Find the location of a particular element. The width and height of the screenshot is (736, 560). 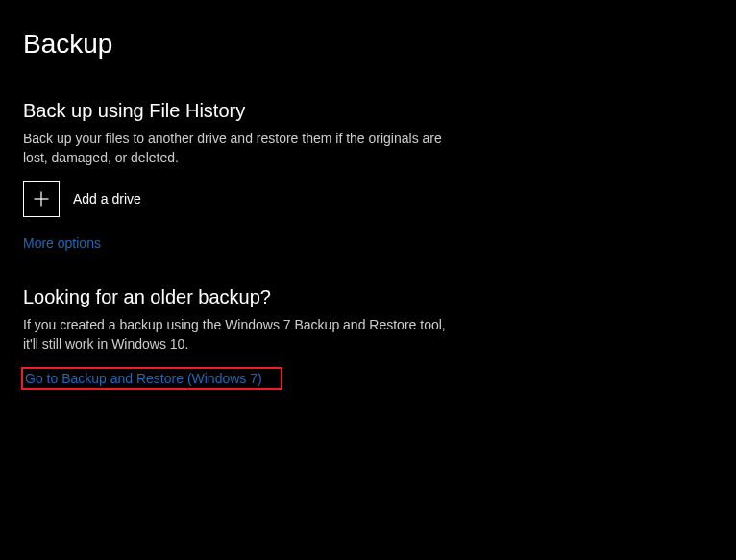

add-drive-button: Add a drive is located at coordinates (263, 199).